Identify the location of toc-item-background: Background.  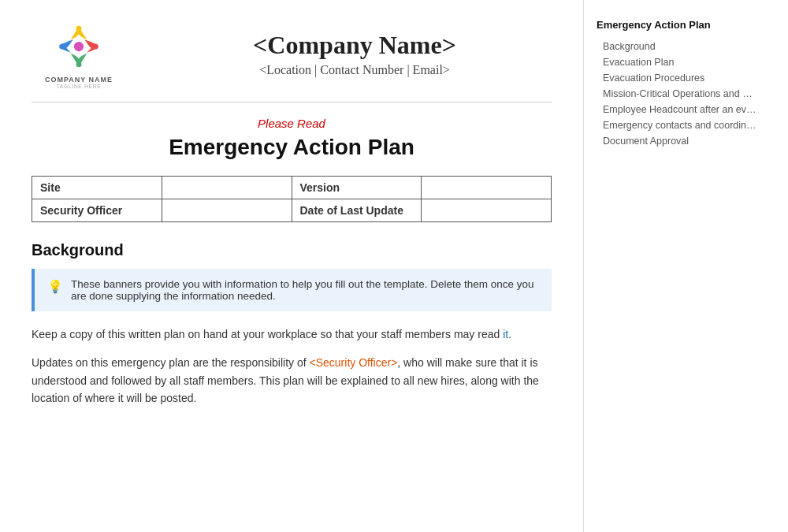
(678, 47).